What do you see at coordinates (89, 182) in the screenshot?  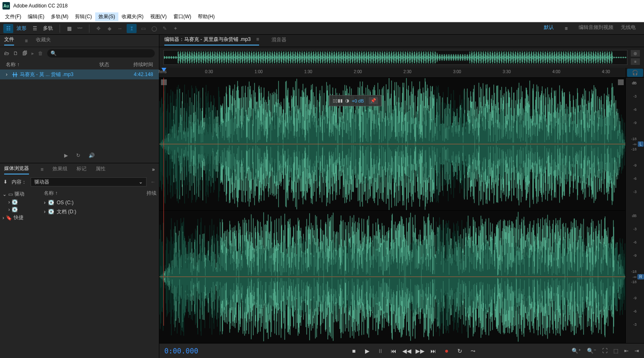 I see `content-dropdown: 驱动器⌄` at bounding box center [89, 182].